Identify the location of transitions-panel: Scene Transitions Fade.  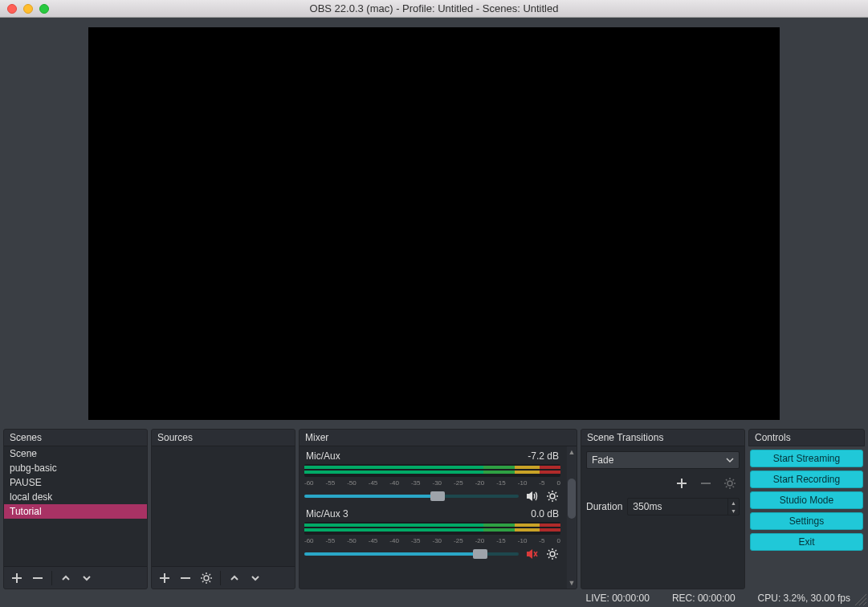
(663, 509).